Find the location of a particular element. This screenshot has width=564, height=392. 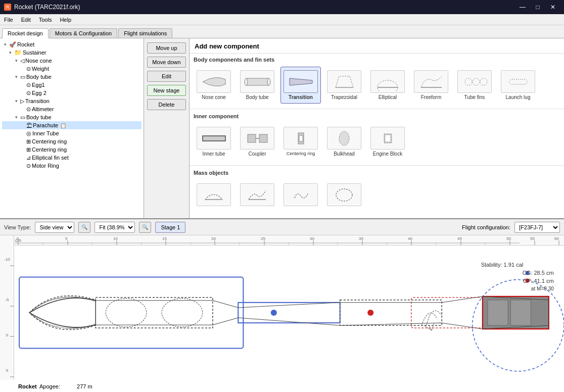

component-elliptical: Elliptical is located at coordinates (388, 85).